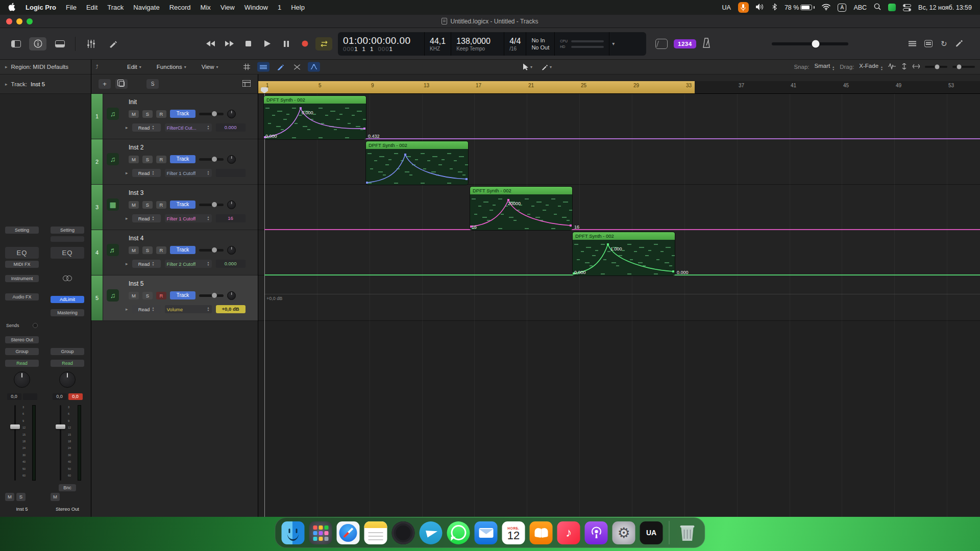 This screenshot has height=551, width=980. What do you see at coordinates (180, 7) in the screenshot?
I see `menu-item-record: Record` at bounding box center [180, 7].